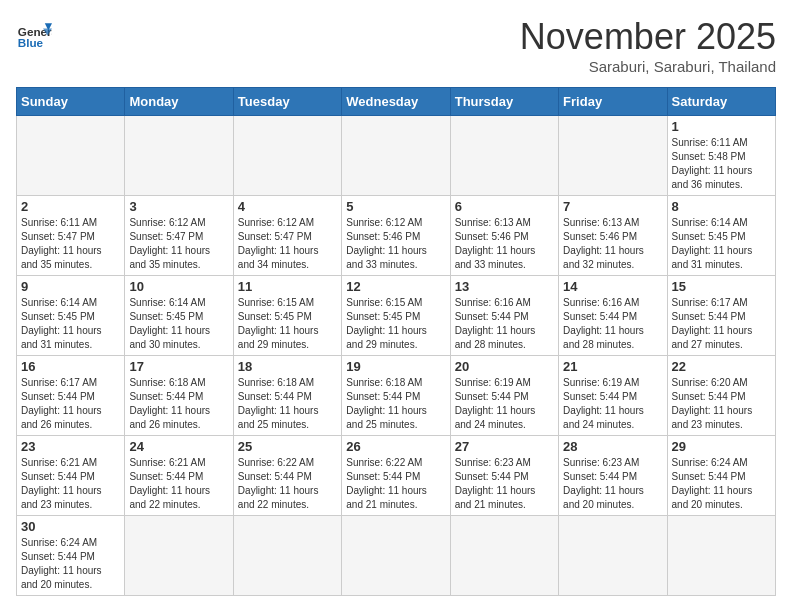 This screenshot has width=792, height=612. What do you see at coordinates (613, 236) in the screenshot?
I see `day-7: 7 Sunrise: 6:13 AM Sunset: 5:46 PM Dayli…` at bounding box center [613, 236].